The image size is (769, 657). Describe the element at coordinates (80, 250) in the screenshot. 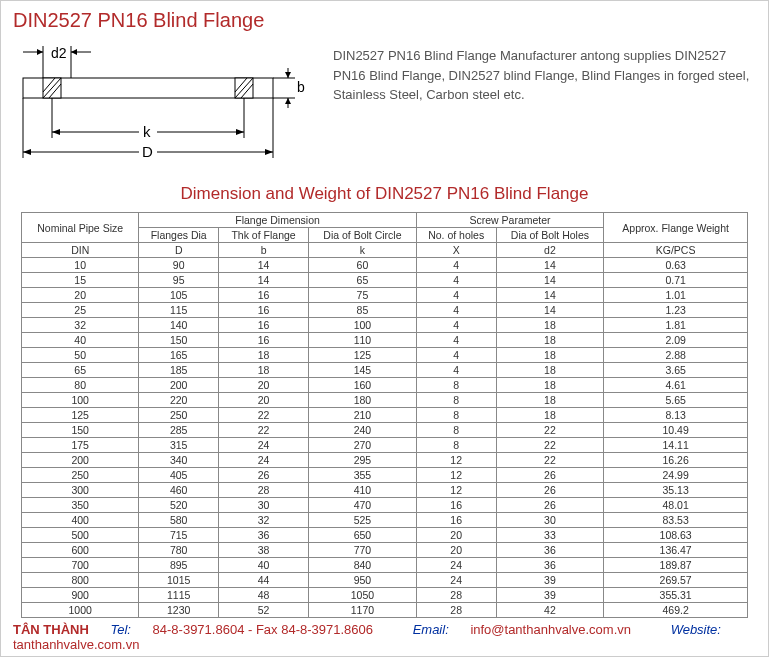

I see `hdr-din: DIN` at that location.